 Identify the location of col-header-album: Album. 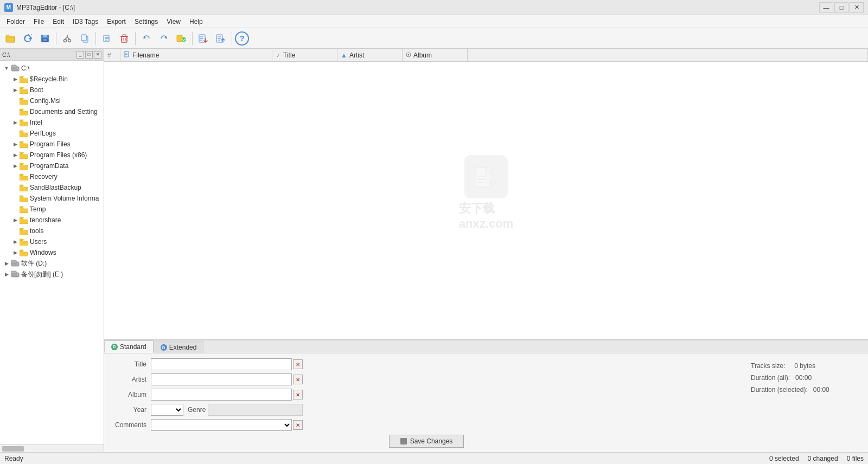
(435, 55).